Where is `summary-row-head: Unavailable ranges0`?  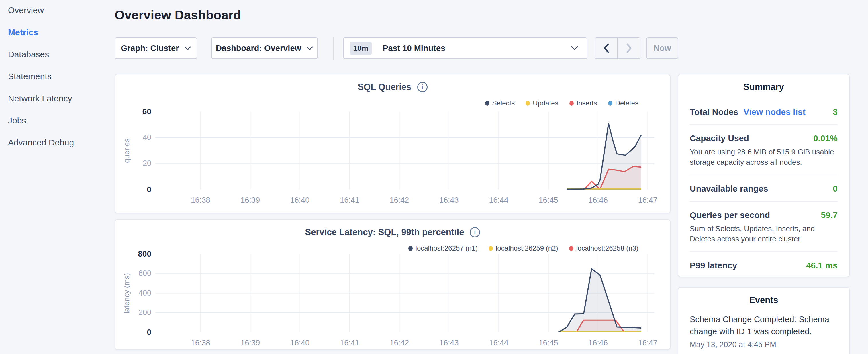 summary-row-head: Unavailable ranges0 is located at coordinates (764, 189).